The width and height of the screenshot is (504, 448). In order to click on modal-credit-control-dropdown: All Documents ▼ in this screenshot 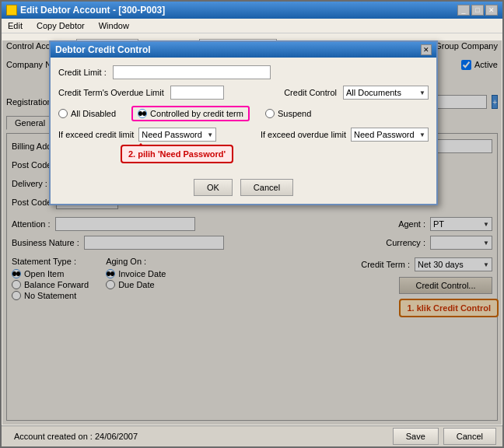, I will do `click(386, 93)`.